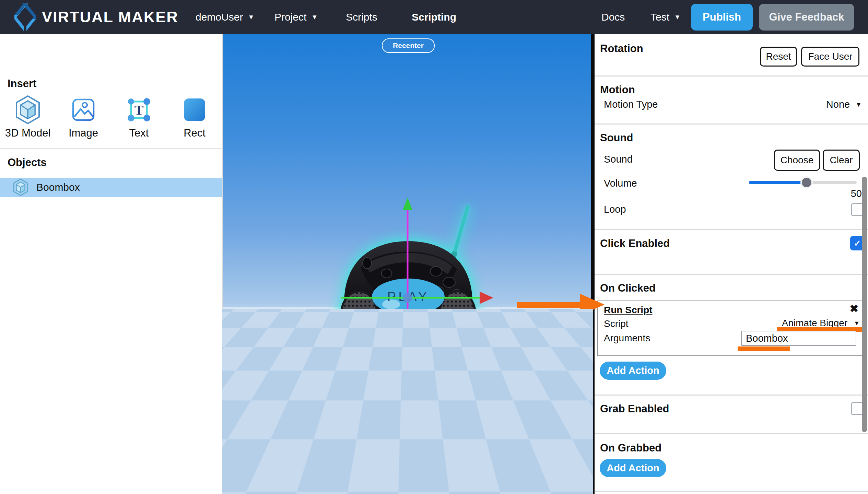  What do you see at coordinates (408, 273) in the screenshot?
I see `boombox-3d-model: PLAY` at bounding box center [408, 273].